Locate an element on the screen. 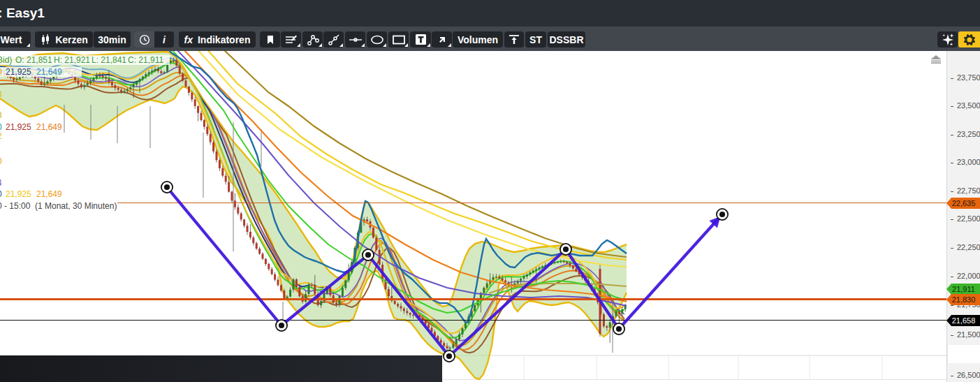  svg-text: L: 21,841 is located at coordinates (109, 60).